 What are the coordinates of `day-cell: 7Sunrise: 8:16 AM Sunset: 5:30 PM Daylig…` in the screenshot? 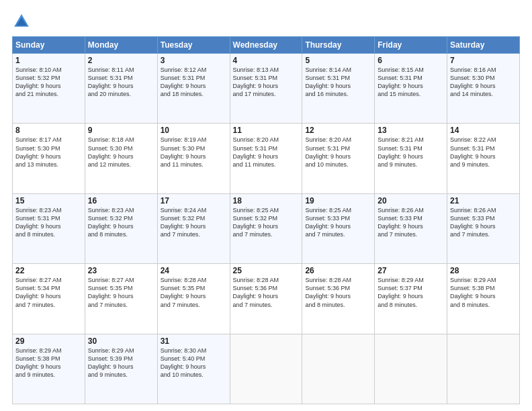 It's located at (484, 89).